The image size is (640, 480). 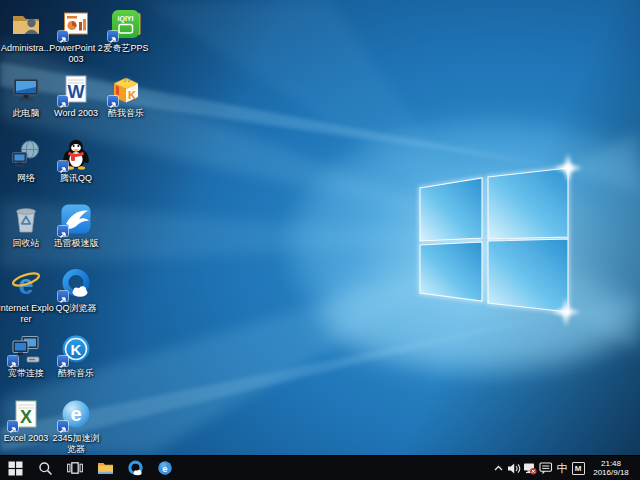 What do you see at coordinates (76, 374) in the screenshot?
I see `icon-label: 酷狗音乐` at bounding box center [76, 374].